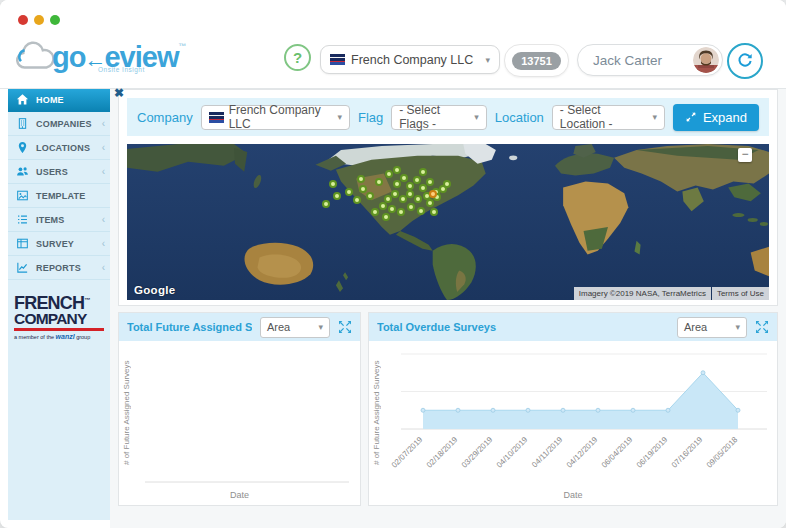 This screenshot has height=528, width=786. Describe the element at coordinates (39, 20) in the screenshot. I see `window-minimize-button` at that location.